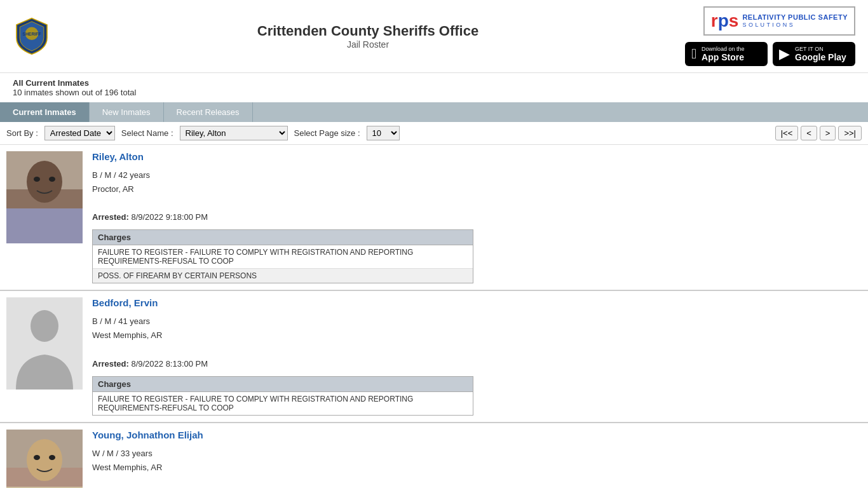 This screenshot has height=488, width=868. I want to click on inmate-info: B / M / 42 yearsProctor, ARArrested: 8/9…, so click(477, 196).